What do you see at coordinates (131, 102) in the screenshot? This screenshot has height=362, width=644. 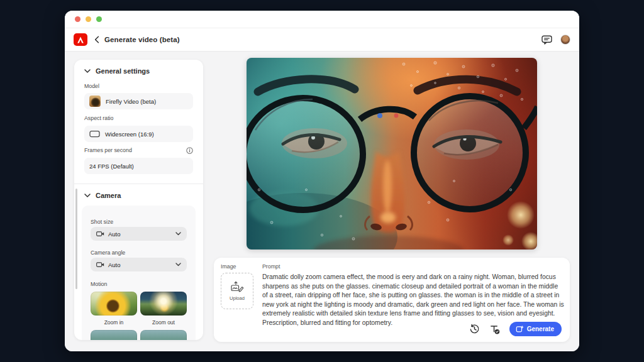 I see `model-value: Firefly Video (beta)` at bounding box center [131, 102].